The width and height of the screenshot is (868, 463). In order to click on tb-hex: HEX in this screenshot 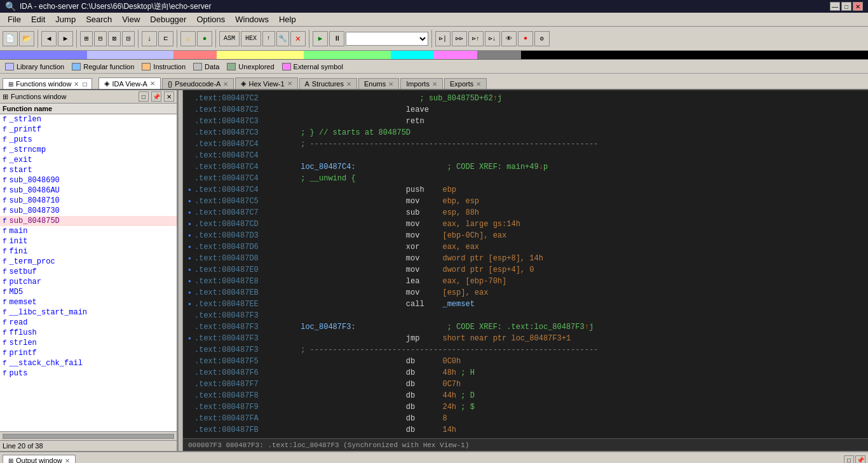, I will do `click(251, 39)`.